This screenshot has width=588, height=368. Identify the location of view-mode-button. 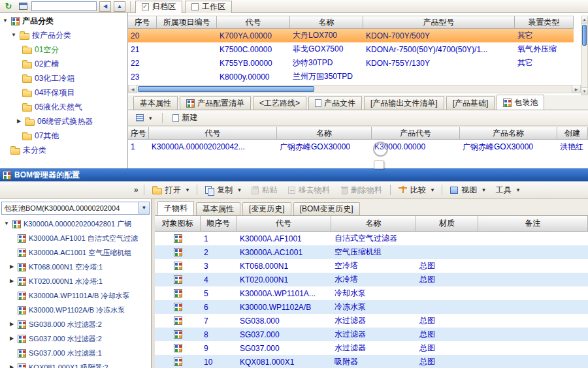
(144, 117).